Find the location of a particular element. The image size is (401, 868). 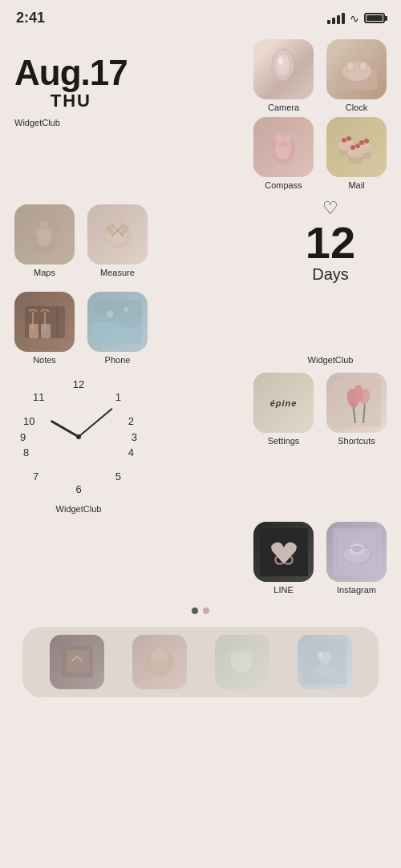

countdown-label: Days is located at coordinates (330, 274).